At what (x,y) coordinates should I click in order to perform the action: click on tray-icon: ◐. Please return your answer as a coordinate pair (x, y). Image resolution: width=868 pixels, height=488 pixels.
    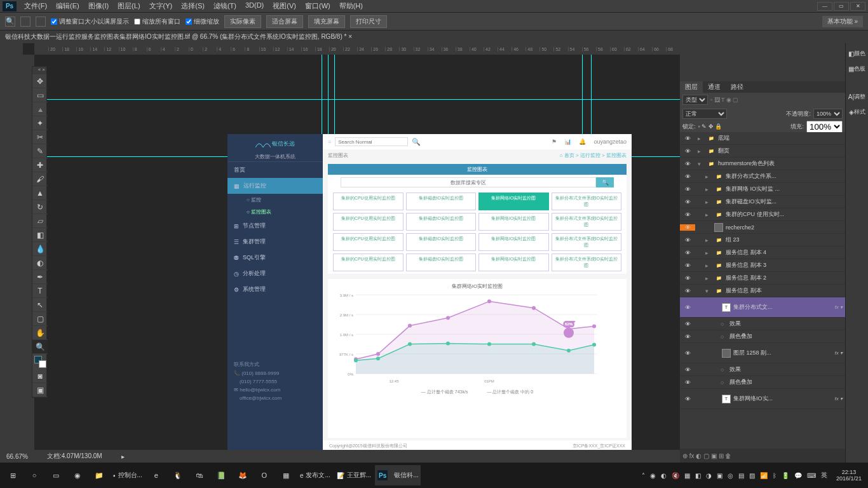
    Looking at the image, I should click on (663, 475).